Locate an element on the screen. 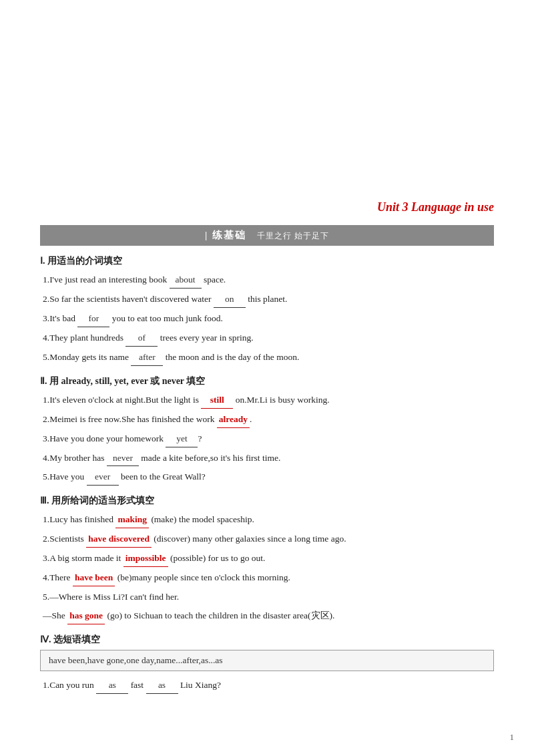 The height and width of the screenshot is (756, 534). item-text: 5.—Where is Miss Li?I can't find her. is located at coordinates (111, 597).